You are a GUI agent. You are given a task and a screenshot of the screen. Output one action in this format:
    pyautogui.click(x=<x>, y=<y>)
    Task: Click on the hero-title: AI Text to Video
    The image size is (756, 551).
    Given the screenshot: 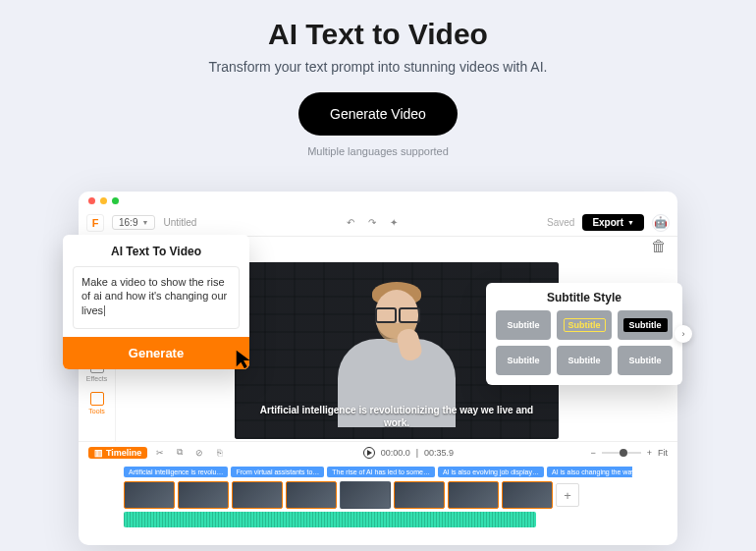 What is the action you would take?
    pyautogui.click(x=378, y=34)
    